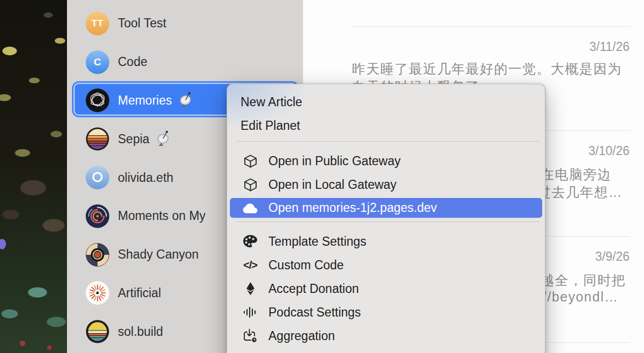 This screenshot has height=353, width=644. I want to click on menu-item-template-settings: Template Settings, so click(386, 241).